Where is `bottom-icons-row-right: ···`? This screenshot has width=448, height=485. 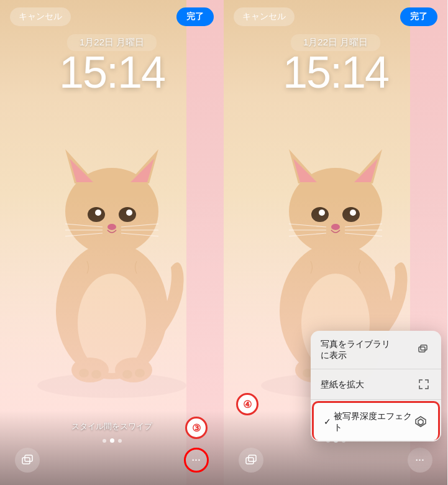 bottom-icons-row-right: ··· is located at coordinates (336, 460).